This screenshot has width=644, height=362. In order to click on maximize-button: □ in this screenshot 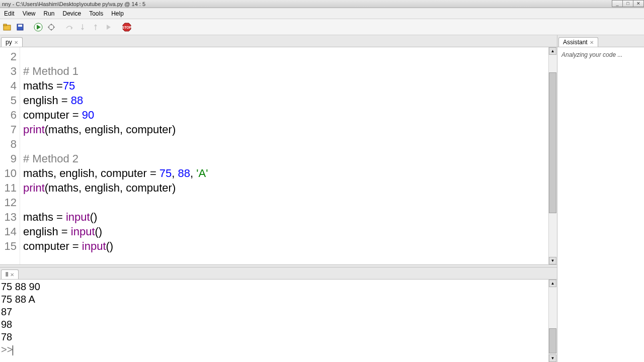, I will do `click(628, 4)`.